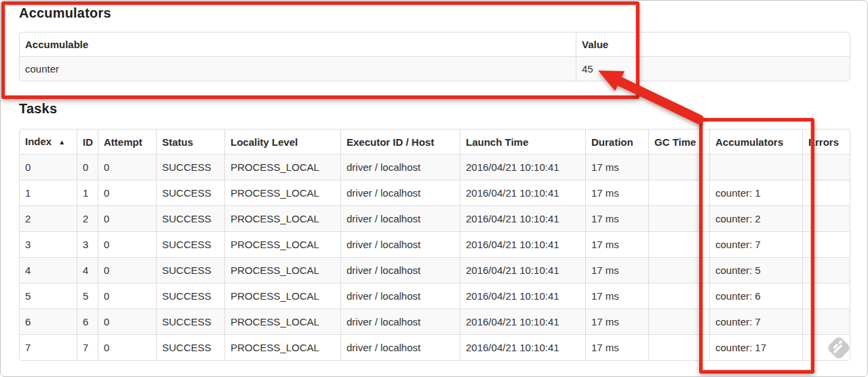 Image resolution: width=868 pixels, height=377 pixels. What do you see at coordinates (127, 142) in the screenshot?
I see `column-header-attempt: Attempt` at bounding box center [127, 142].